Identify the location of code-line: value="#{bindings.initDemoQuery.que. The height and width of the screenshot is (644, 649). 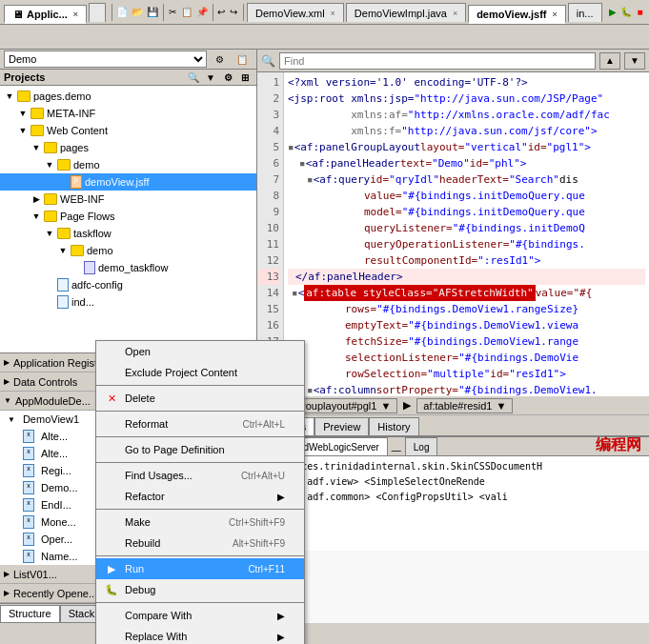
(467, 196).